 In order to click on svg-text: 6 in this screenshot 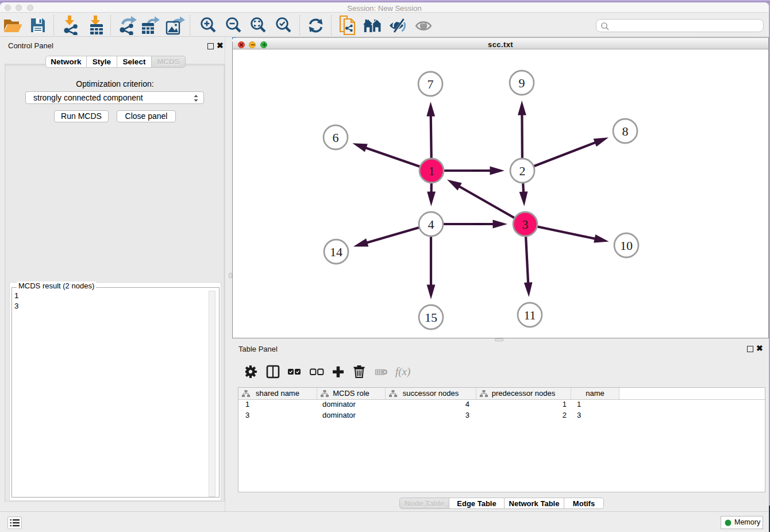, I will do `click(336, 138)`.